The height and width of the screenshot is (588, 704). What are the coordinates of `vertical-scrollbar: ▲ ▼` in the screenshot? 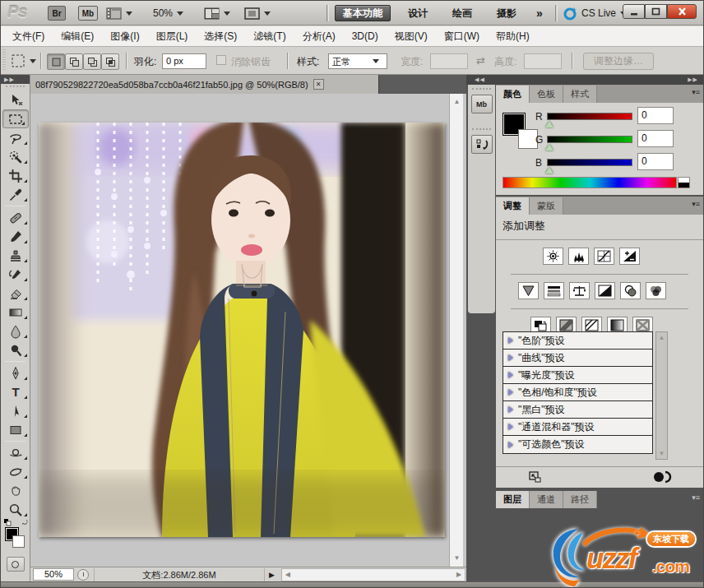 It's located at (456, 331).